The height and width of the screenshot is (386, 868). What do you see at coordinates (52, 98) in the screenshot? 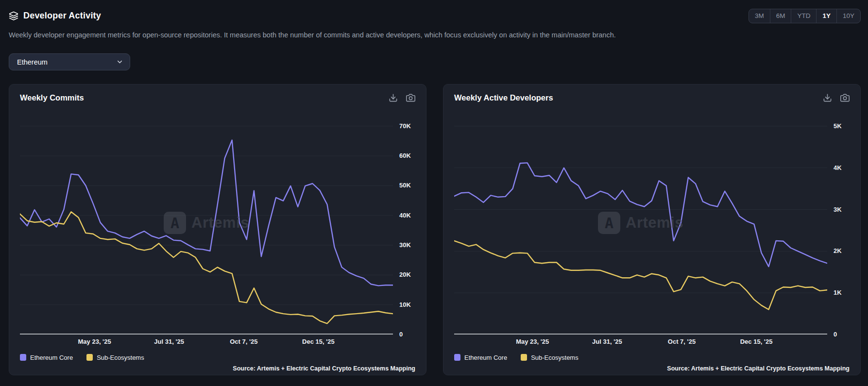
I see `chart-title: Weekly Commits` at bounding box center [52, 98].